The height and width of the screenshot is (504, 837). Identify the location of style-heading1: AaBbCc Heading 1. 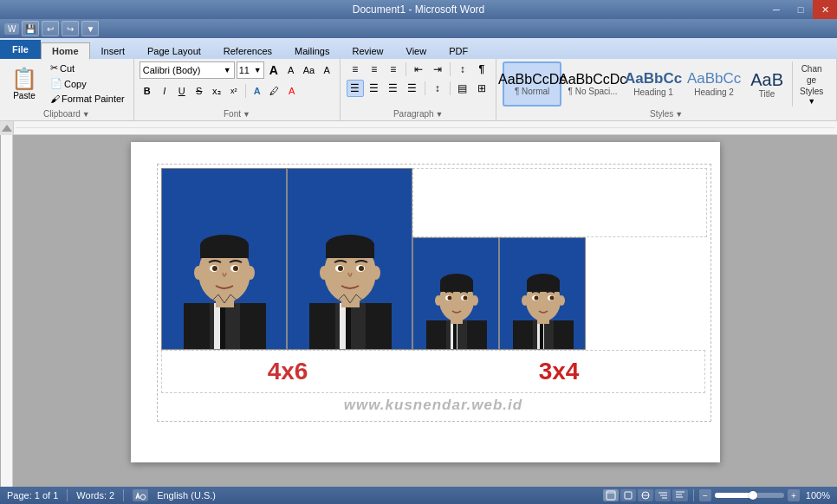
(653, 84).